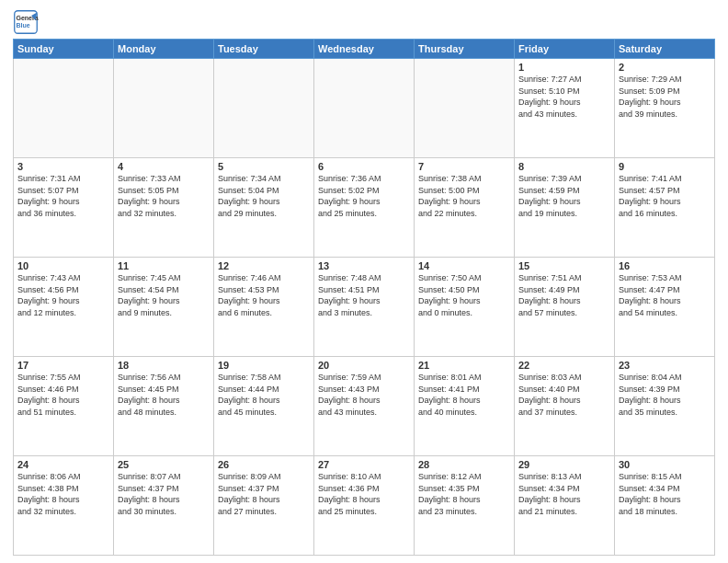 This screenshot has height=563, width=728. Describe the element at coordinates (164, 208) in the screenshot. I see `day-cell: 4Sunrise: 7:33 AM Sunset: 5:05 PM Daylig…` at that location.